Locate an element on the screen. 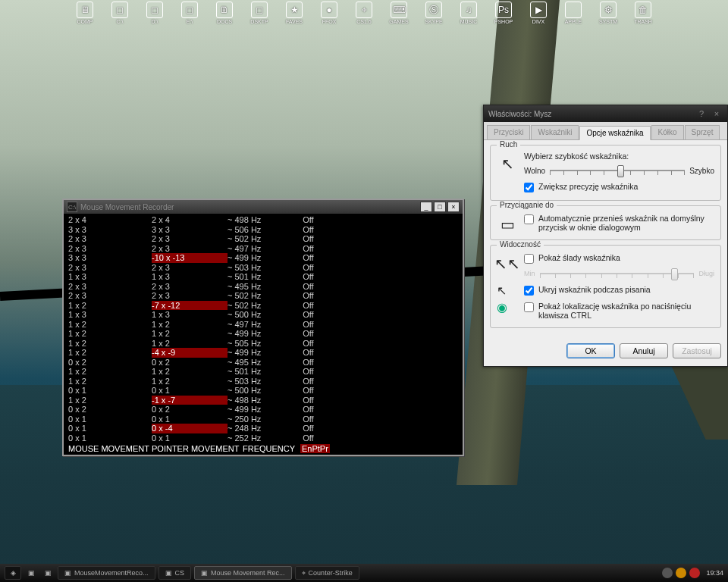 The width and height of the screenshot is (728, 582). group-legend: Widoczność is located at coordinates (520, 244).